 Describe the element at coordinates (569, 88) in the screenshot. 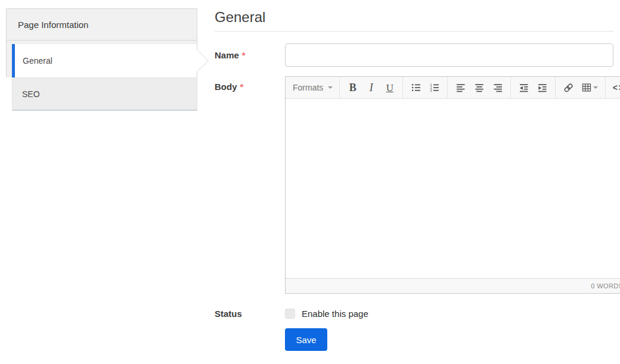

I see `link-button` at that location.